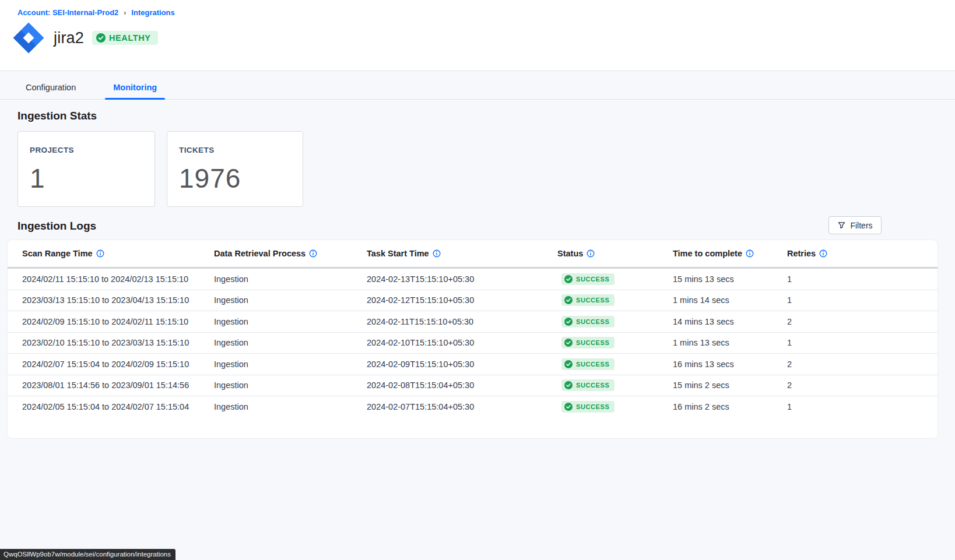  Describe the element at coordinates (462, 385) in the screenshot. I see `cell-task-start-time: 2024-02-08T15:15:04+05:30` at that location.